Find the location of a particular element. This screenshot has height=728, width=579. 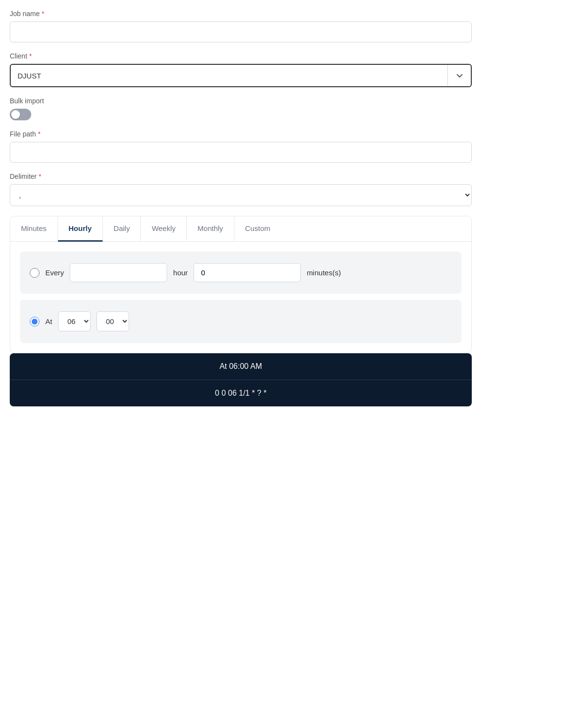

file-path-section: File path * is located at coordinates (241, 146).